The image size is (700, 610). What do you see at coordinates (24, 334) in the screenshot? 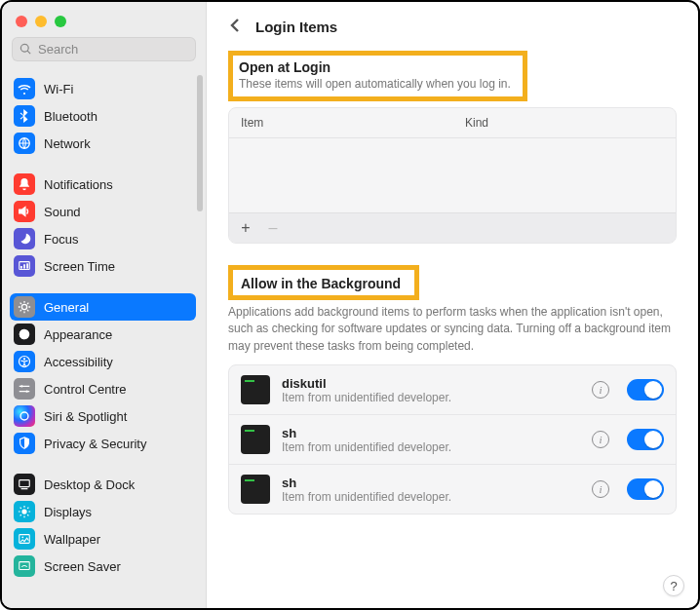
I see `appearance-icon` at bounding box center [24, 334].